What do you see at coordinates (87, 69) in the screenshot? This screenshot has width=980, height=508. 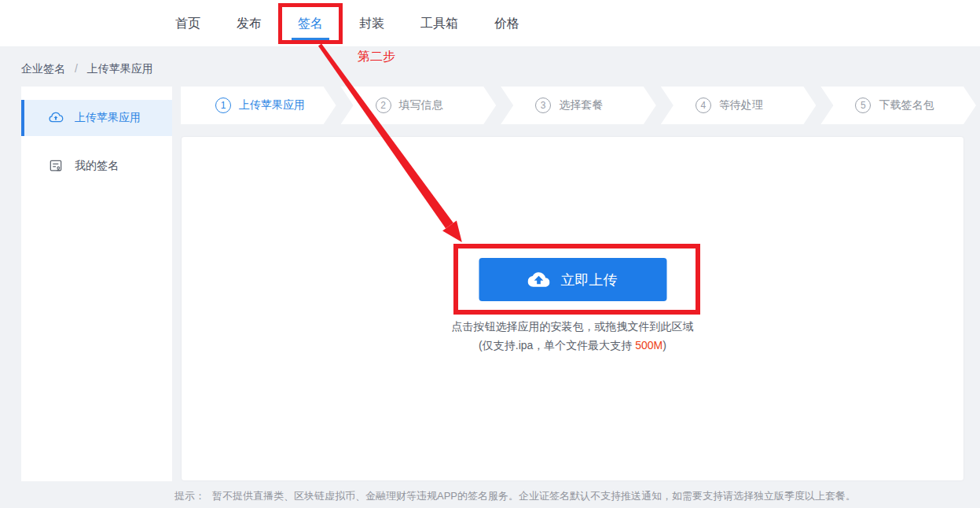 I see `breadcrumb: 企业签名 / 上传苹果应用` at bounding box center [87, 69].